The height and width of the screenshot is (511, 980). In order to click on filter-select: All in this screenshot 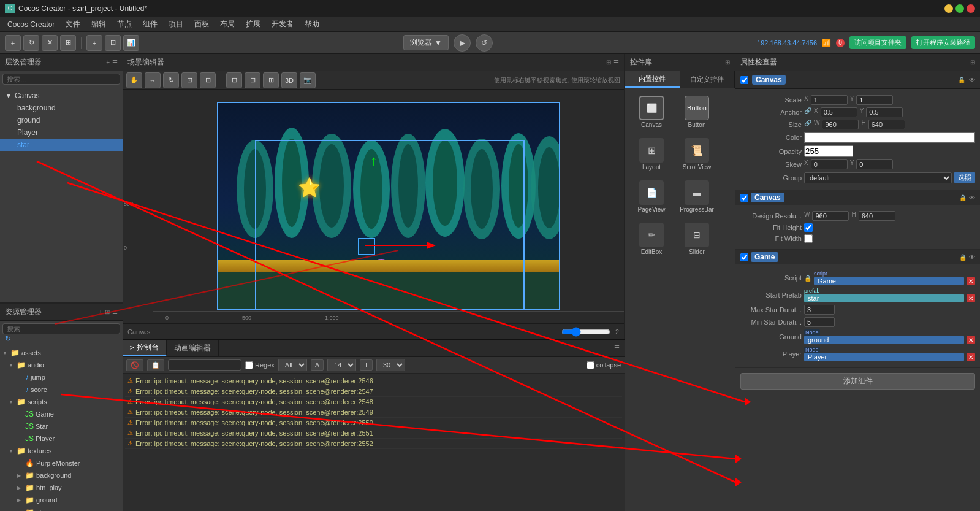, I will do `click(293, 365)`.